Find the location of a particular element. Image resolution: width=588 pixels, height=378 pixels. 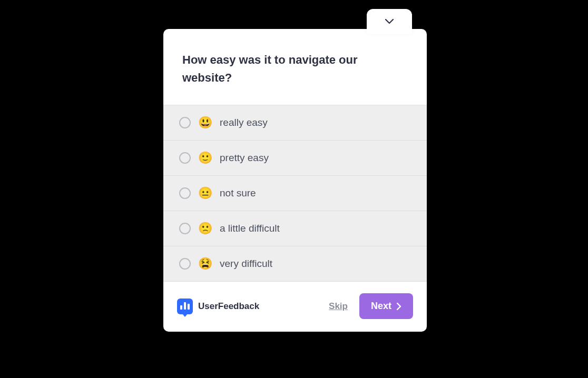

option-a-little-difficult: 🙁 a little difficult is located at coordinates (295, 228).